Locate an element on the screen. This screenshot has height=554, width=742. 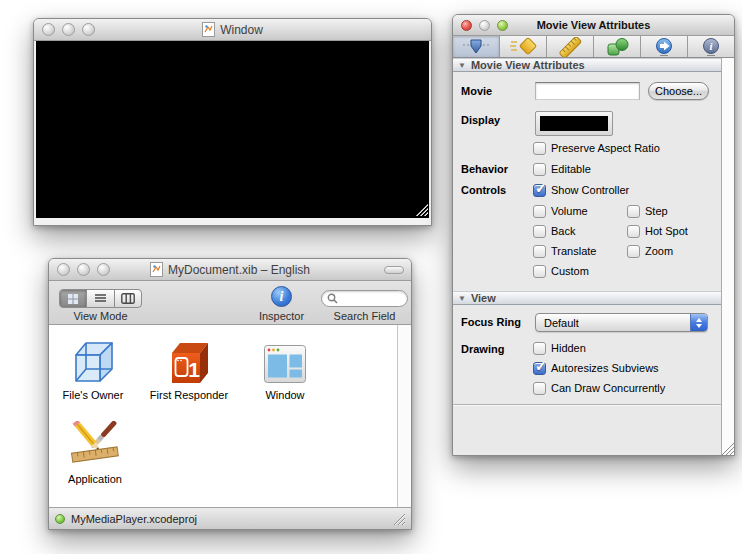
checkbox-volume: Volume is located at coordinates (560, 211).